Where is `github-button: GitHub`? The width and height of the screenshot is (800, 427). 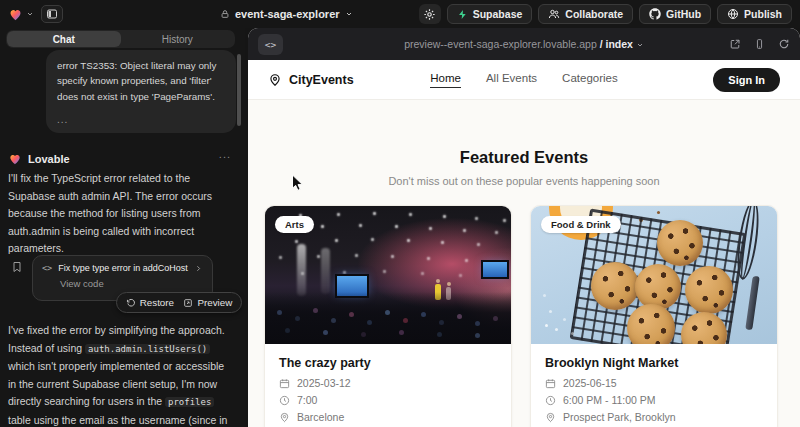
github-button: GitHub is located at coordinates (675, 14).